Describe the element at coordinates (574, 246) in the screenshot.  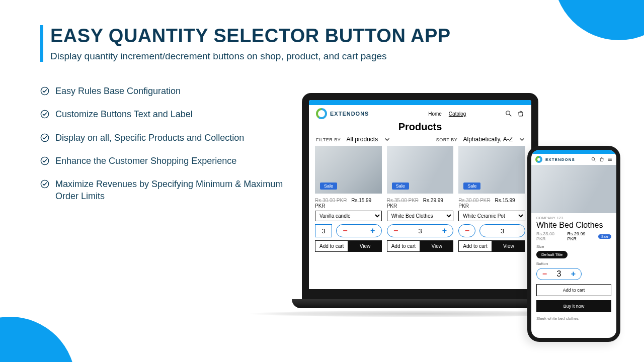
I see `size-label: Size` at that location.